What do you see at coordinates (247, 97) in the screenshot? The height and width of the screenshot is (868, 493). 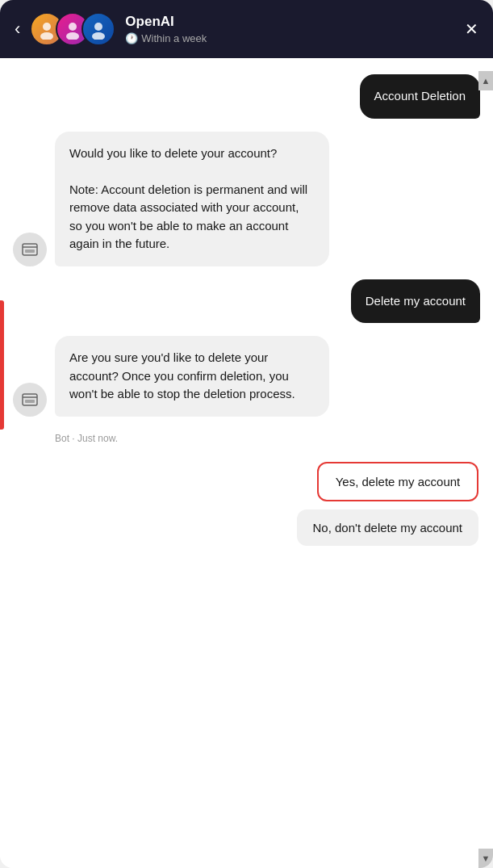 I see `message-row-1: Account Deletion` at bounding box center [247, 97].